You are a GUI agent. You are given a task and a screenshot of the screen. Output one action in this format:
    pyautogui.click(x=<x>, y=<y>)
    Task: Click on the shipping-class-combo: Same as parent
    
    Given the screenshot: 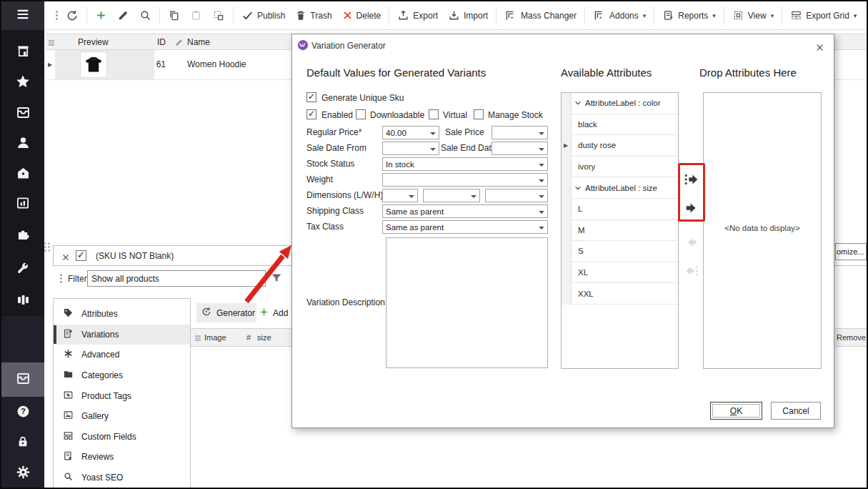 What is the action you would take?
    pyautogui.click(x=465, y=212)
    